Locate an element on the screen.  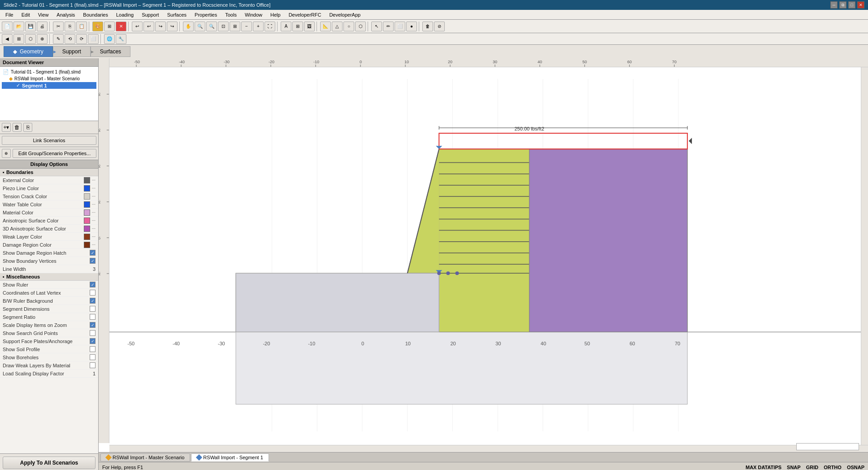
delete-scenario-button: 🗑 is located at coordinates (17, 127).